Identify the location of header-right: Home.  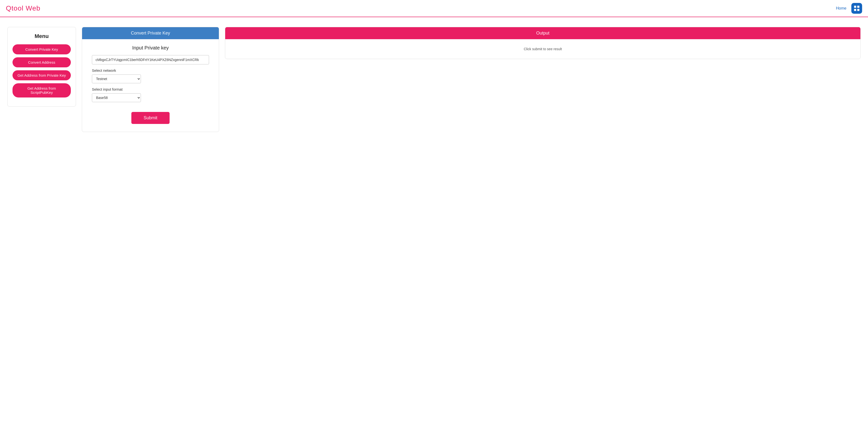
(849, 8).